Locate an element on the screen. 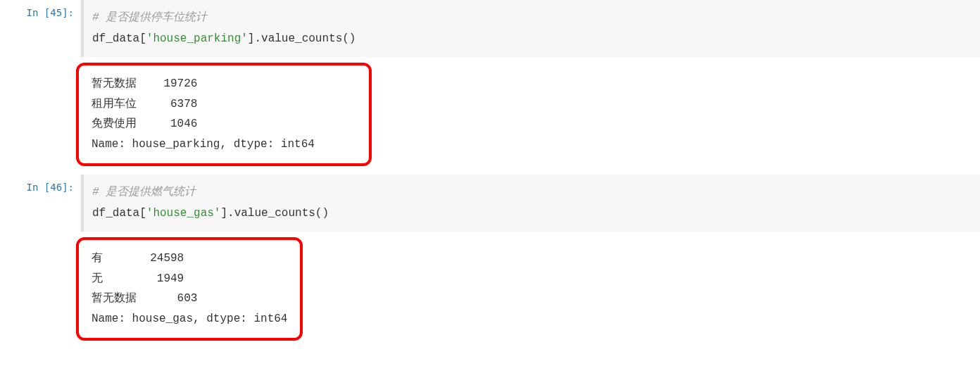  input-prompt: In [46]: is located at coordinates (51, 187).